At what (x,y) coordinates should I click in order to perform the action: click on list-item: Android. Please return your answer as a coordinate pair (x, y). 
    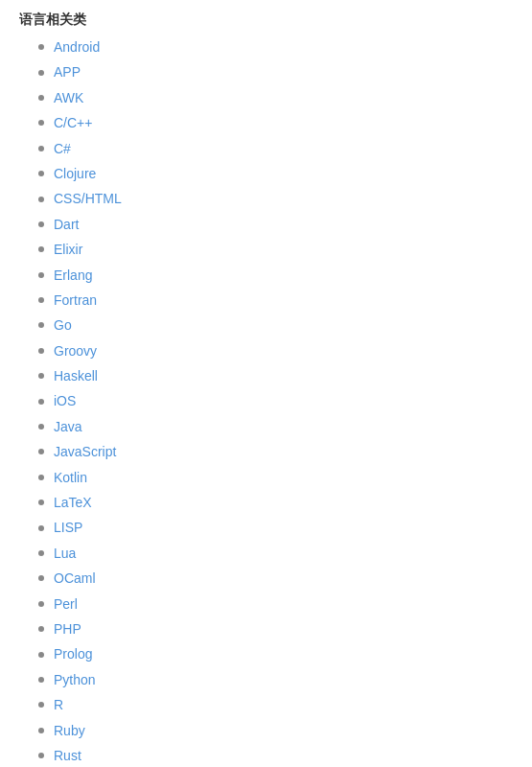
    Looking at the image, I should click on (276, 47).